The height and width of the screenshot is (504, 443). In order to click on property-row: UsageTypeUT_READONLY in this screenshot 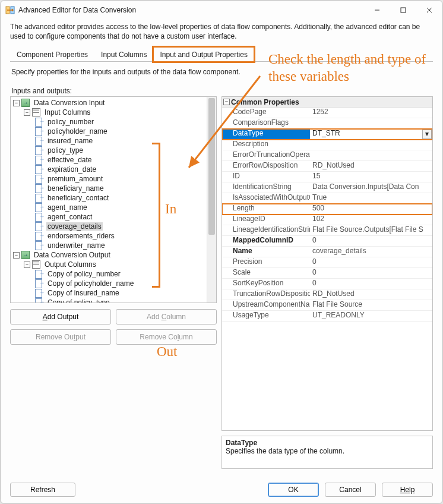, I will do `click(327, 316)`.